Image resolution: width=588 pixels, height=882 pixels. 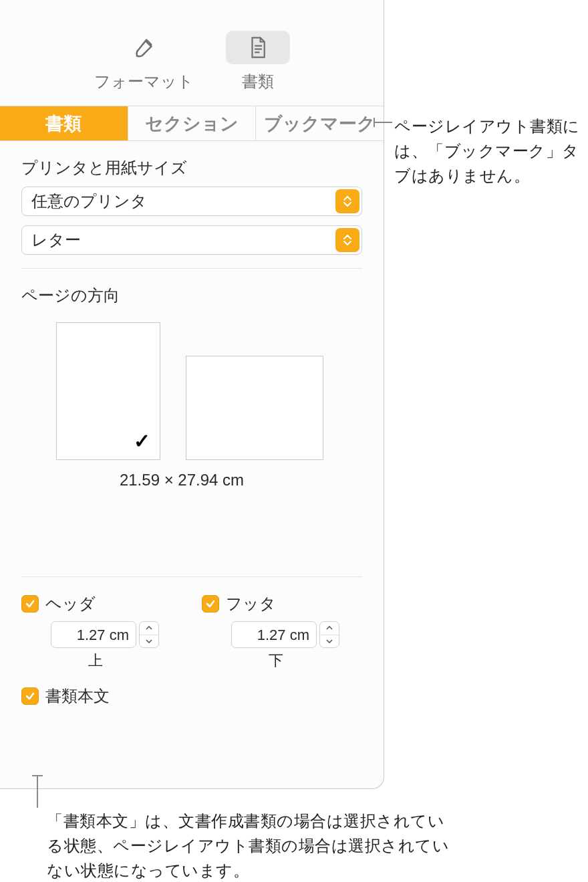 What do you see at coordinates (30, 604) in the screenshot?
I see `header-checkbox` at bounding box center [30, 604].